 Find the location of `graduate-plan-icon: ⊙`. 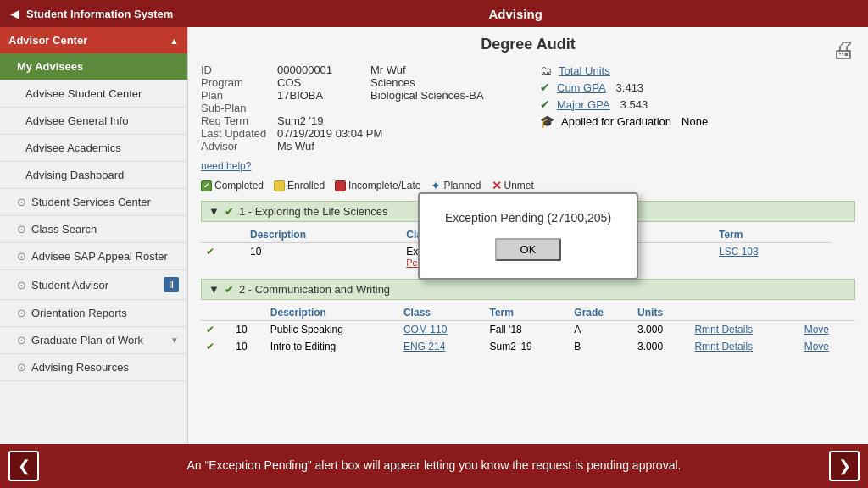

graduate-plan-icon: ⊙ is located at coordinates (22, 341).